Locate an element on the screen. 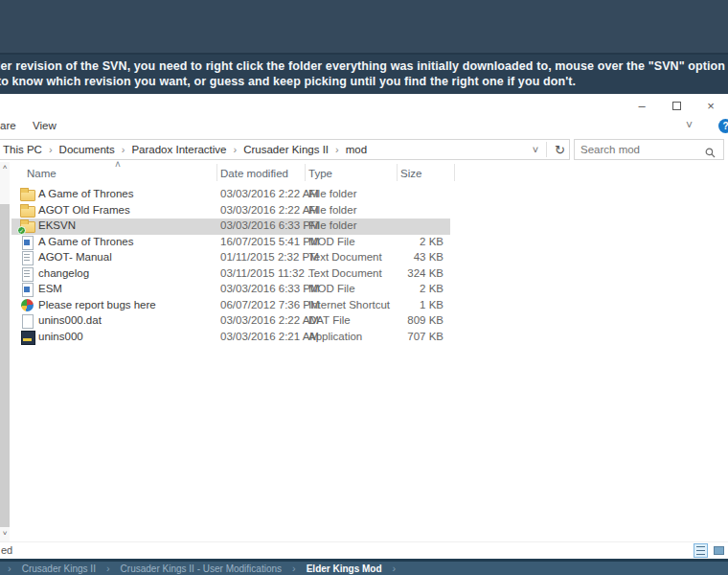 The image size is (728, 575). file-row: A Game of Thrones 16/07/2015 5:41 PM MOD… is located at coordinates (231, 243).